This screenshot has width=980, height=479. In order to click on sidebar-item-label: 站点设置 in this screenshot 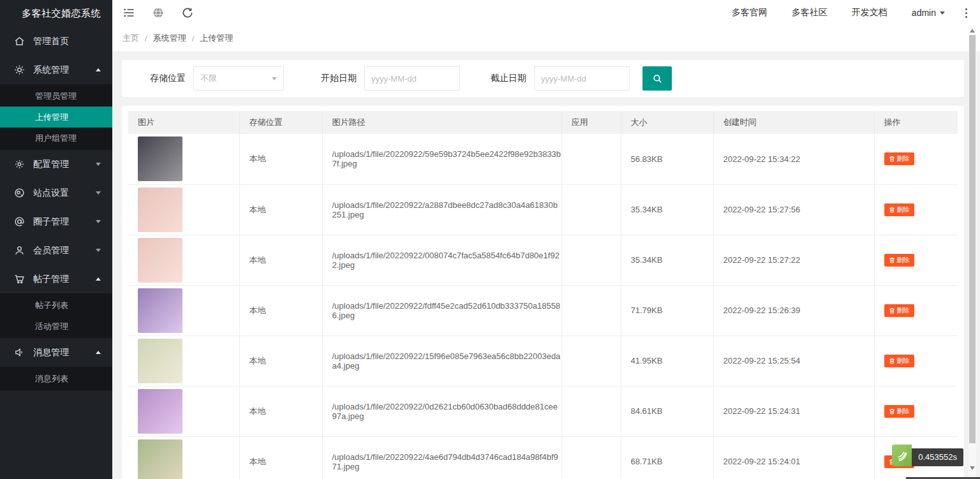, I will do `click(64, 193)`.